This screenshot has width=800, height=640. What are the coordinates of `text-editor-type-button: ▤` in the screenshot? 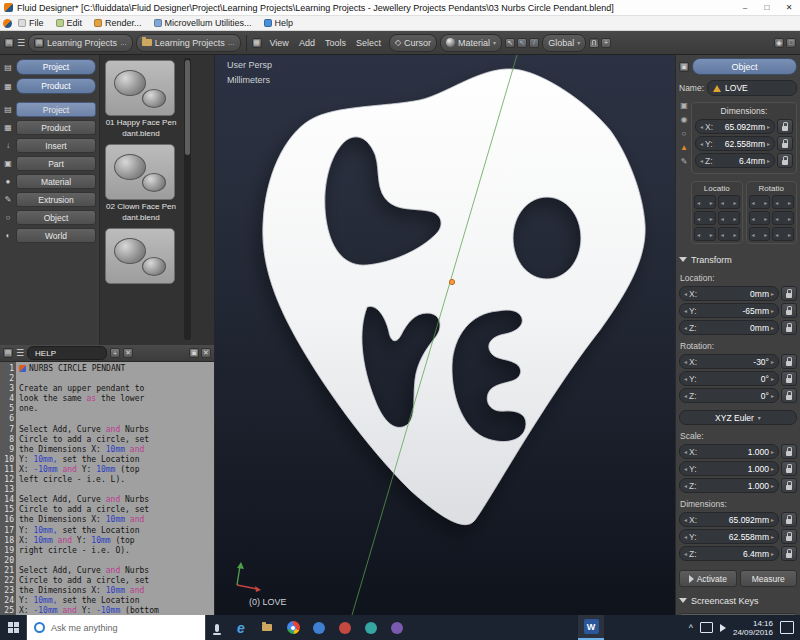 It's located at (8, 353).